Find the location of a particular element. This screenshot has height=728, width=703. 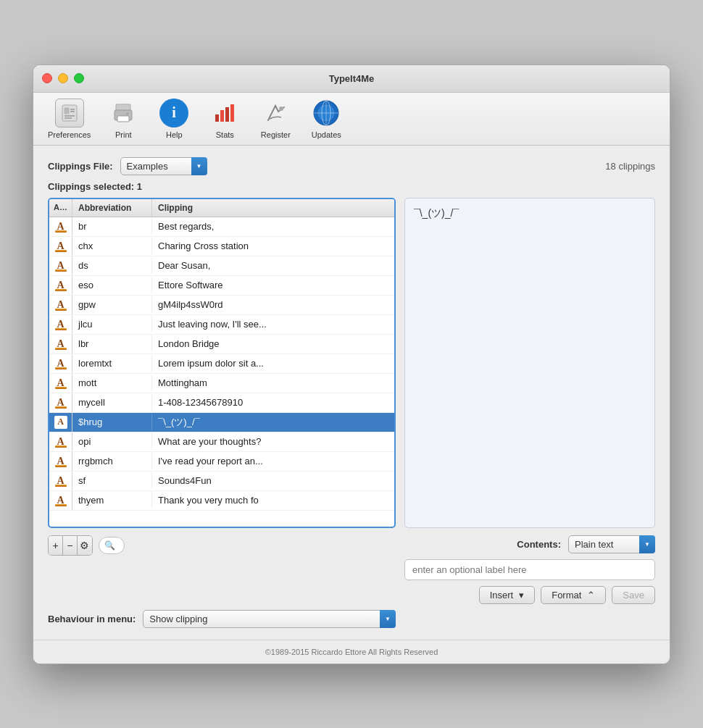

row-clipping: What are your thoughts? is located at coordinates (273, 442).